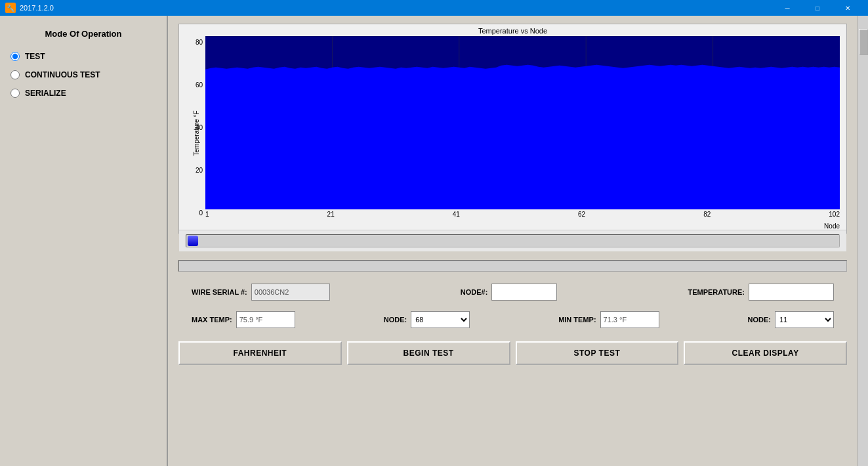  What do you see at coordinates (83, 75) in the screenshot?
I see `radio-continuous: CONTINUOUS TEST` at bounding box center [83, 75].